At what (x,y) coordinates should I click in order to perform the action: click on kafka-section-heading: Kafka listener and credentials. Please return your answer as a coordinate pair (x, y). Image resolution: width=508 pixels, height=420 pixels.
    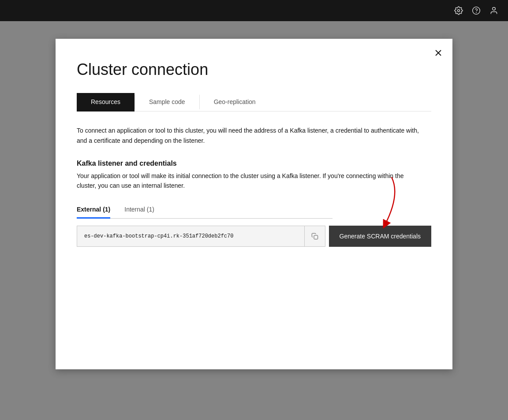
    Looking at the image, I should click on (254, 164).